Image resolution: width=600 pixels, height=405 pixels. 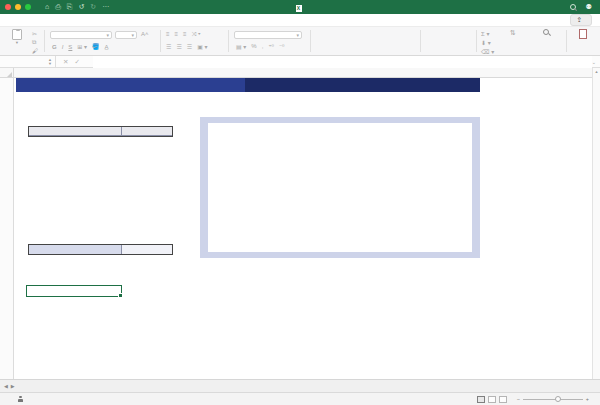 I want to click on minimize-window-button, so click(x=18, y=7).